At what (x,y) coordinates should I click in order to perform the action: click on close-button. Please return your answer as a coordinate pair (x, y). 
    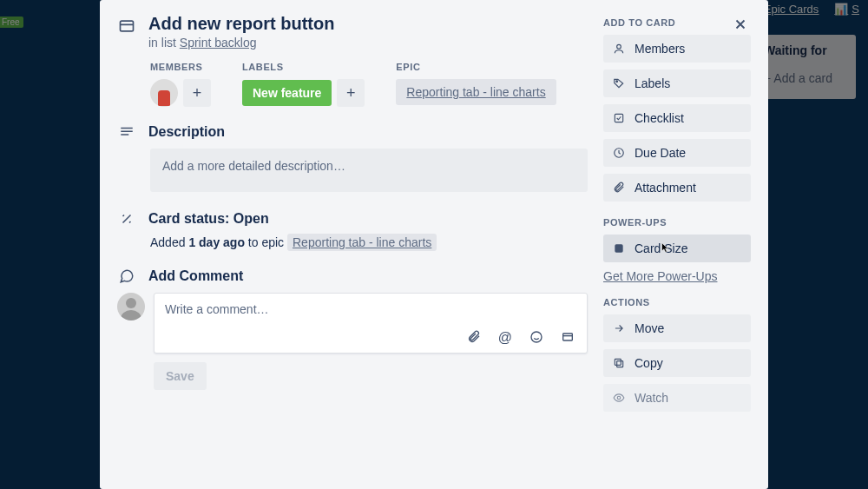
    Looking at the image, I should click on (740, 24).